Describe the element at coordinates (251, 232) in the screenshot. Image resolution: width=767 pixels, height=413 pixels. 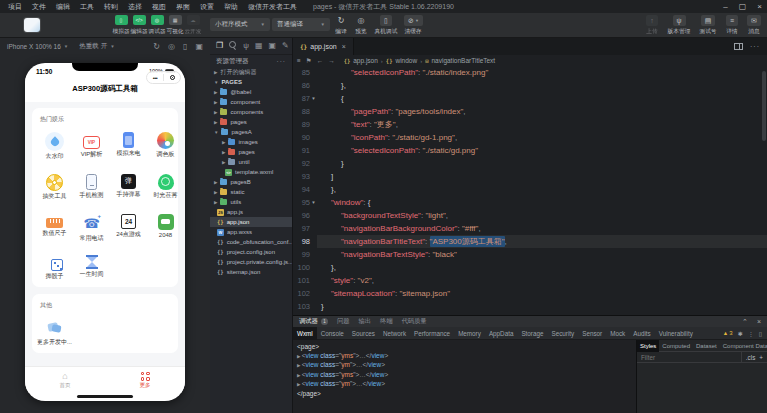
I see `tree-item: Wapp.wxss` at that location.